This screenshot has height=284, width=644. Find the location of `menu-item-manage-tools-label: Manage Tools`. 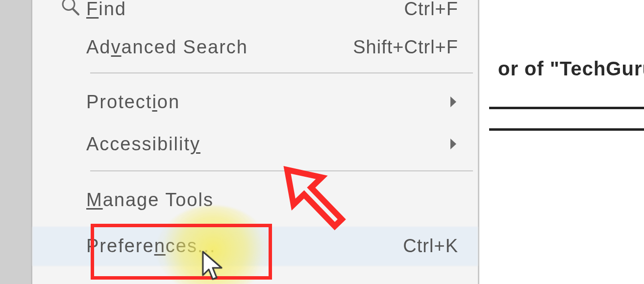

menu-item-manage-tools-label: Manage Tools is located at coordinates (150, 200).